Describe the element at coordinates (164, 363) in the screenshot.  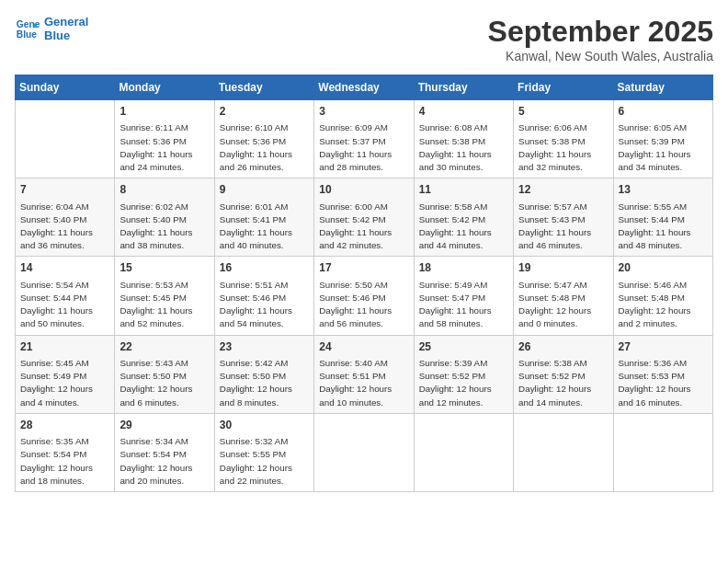
I see `day-info-line: Sunrise: 5:43 AM` at that location.